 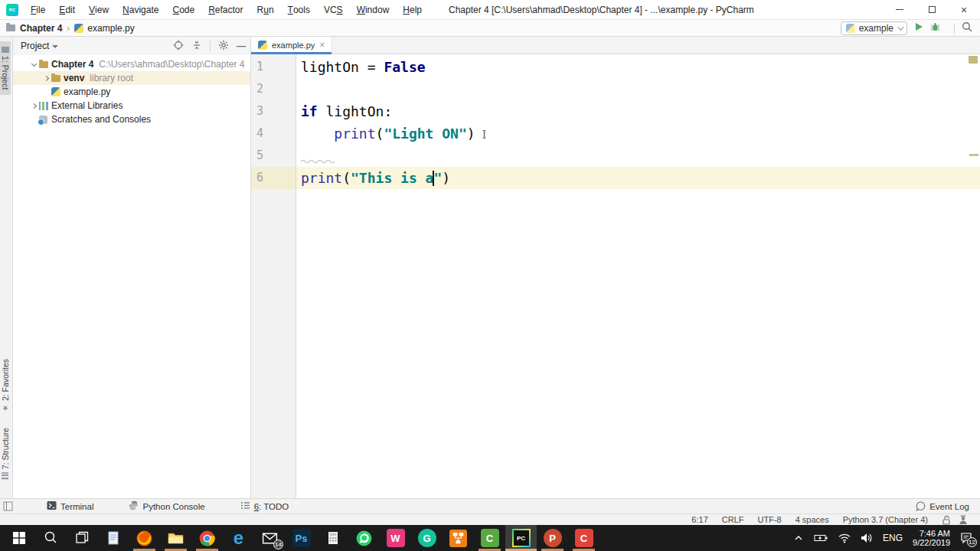 I want to click on debug-button, so click(x=936, y=28).